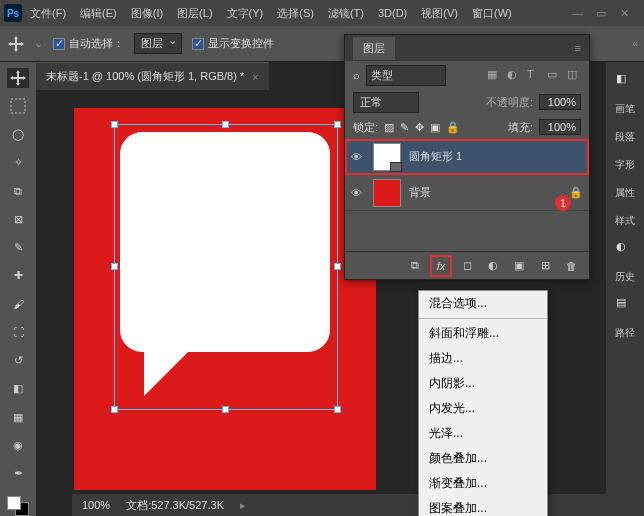 Image resolution: width=644 pixels, height=516 pixels. Describe the element at coordinates (625, 249) in the screenshot. I see `adjustments-panel-icon: ◐` at that location.